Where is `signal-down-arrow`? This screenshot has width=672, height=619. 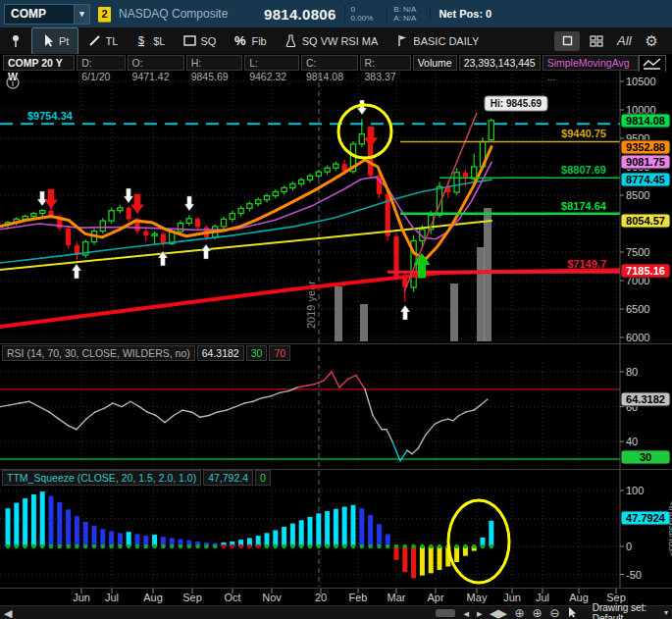
signal-down-arrow is located at coordinates (371, 137).